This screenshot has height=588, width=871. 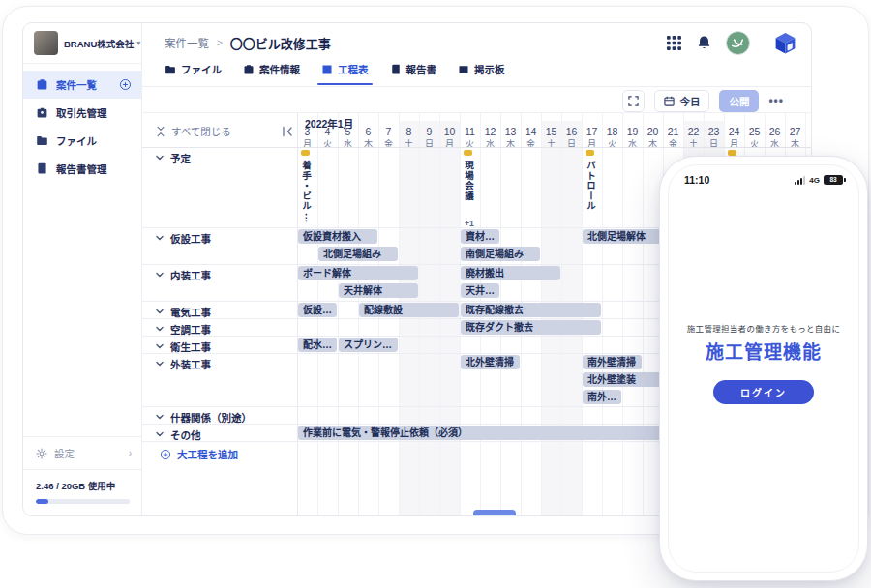 What do you see at coordinates (408, 309) in the screenshot?
I see `gantt-bar: 配線敷設` at bounding box center [408, 309].